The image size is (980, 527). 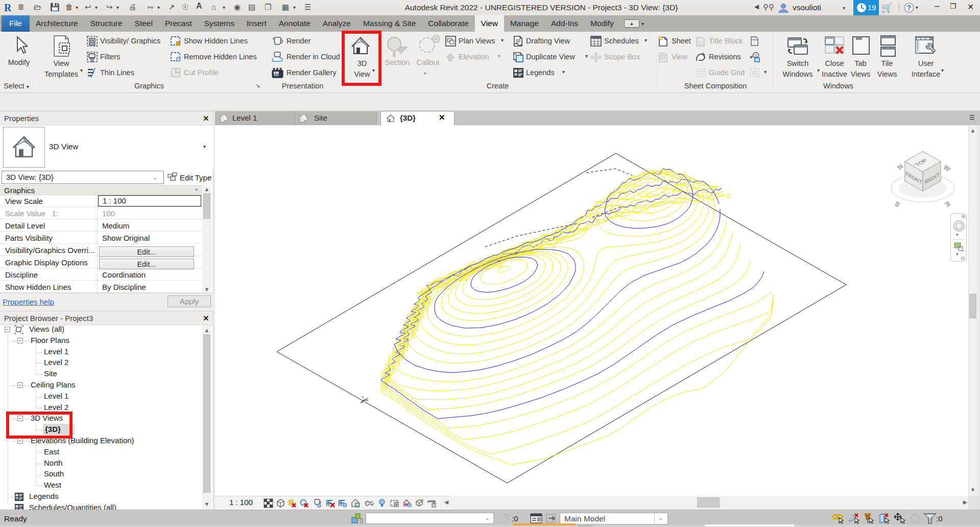 What do you see at coordinates (947, 168) in the screenshot?
I see `svg-text: W` at bounding box center [947, 168].